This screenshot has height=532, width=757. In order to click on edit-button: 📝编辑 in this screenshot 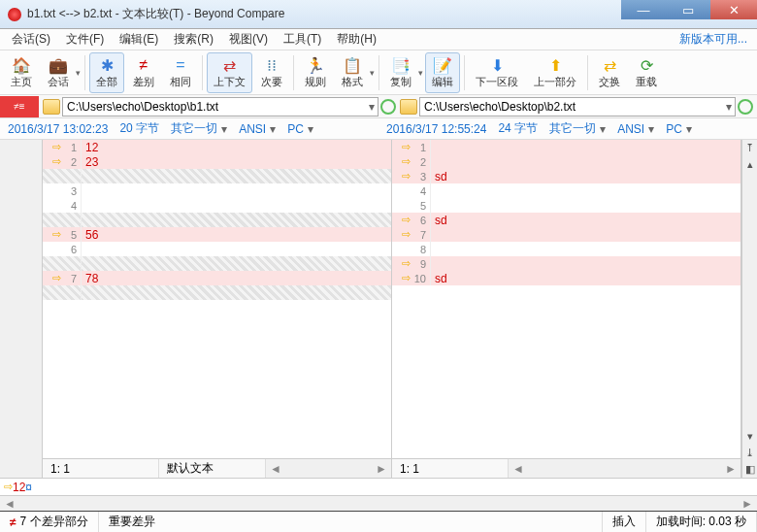, I will do `click(443, 73)`.